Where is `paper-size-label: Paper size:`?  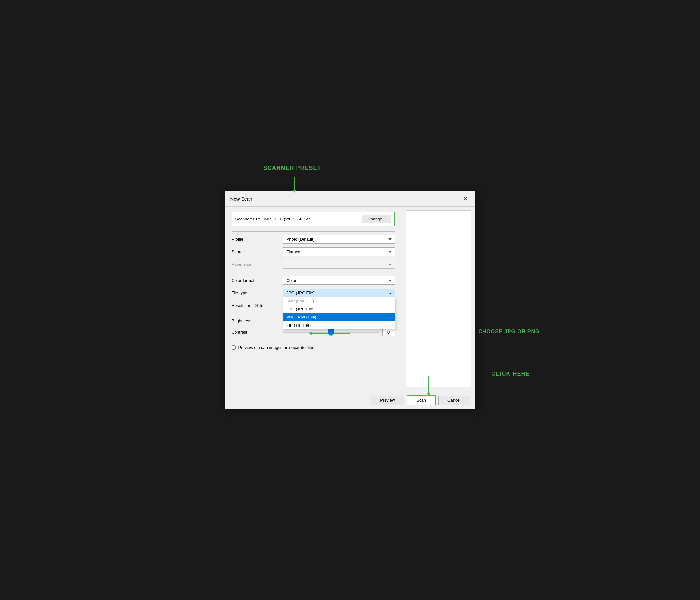
paper-size-label: Paper size: is located at coordinates (257, 264).